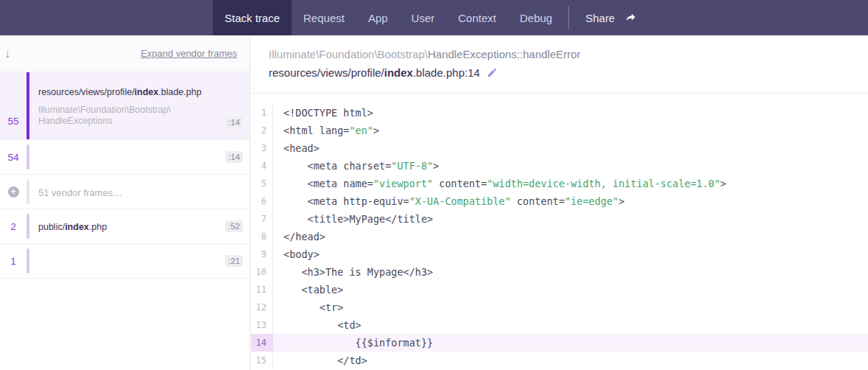  I want to click on line-number: 9, so click(262, 254).